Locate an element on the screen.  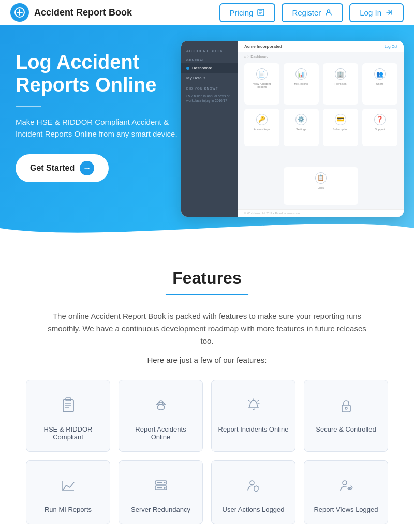
pricing-icon is located at coordinates (261, 12).